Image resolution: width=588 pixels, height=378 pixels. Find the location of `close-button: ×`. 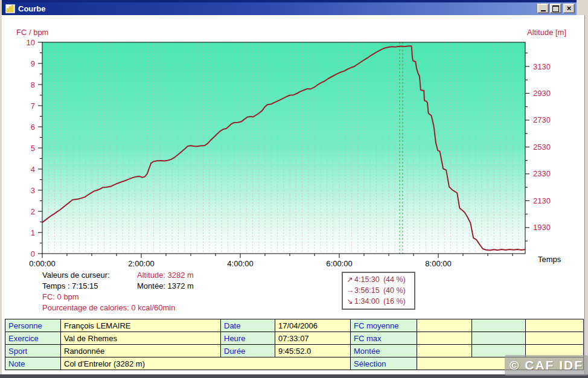

close-button: × is located at coordinates (569, 8).